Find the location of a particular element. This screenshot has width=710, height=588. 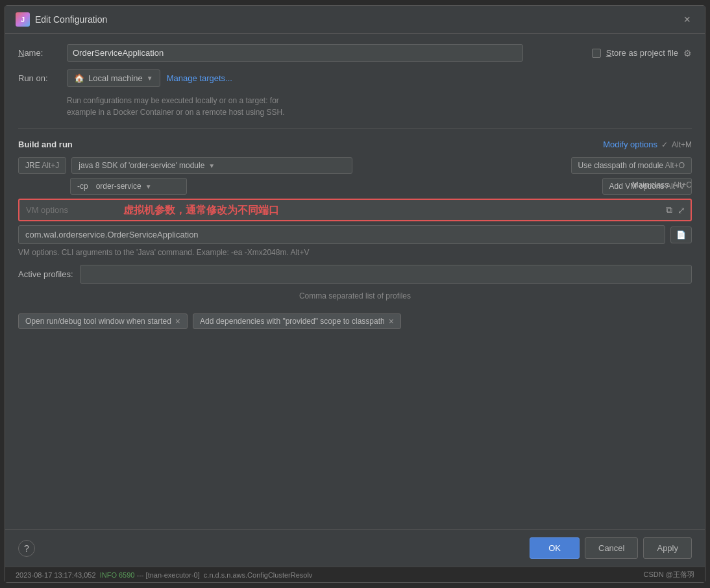

jre-button: JRE Alt+J is located at coordinates (42, 165).